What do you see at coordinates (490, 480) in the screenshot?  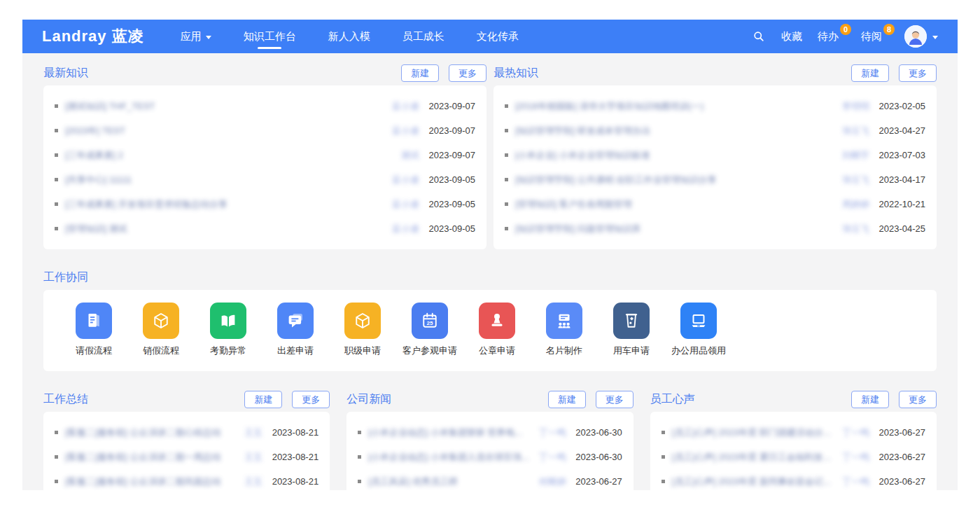 I see `list-item: [员工风采] 优秀员工榜 何晓婷 2023-06-27` at bounding box center [490, 480].